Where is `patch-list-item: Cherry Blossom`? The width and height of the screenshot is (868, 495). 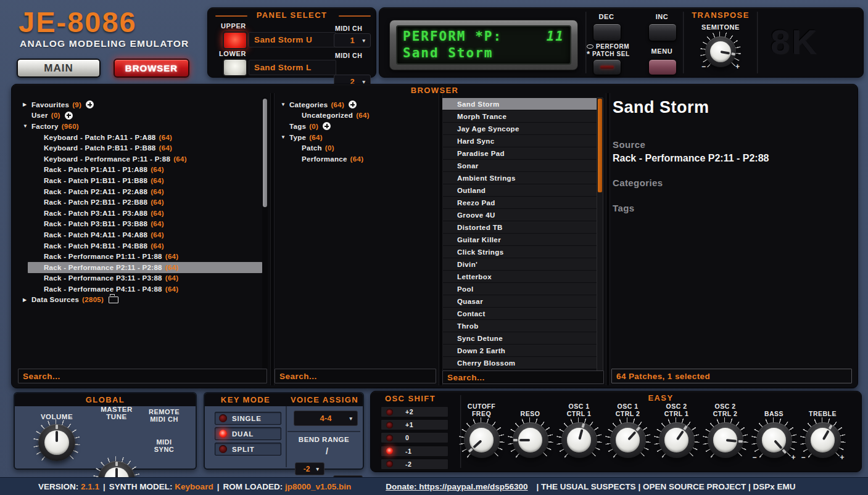
patch-list-item: Cherry Blossom is located at coordinates (519, 362).